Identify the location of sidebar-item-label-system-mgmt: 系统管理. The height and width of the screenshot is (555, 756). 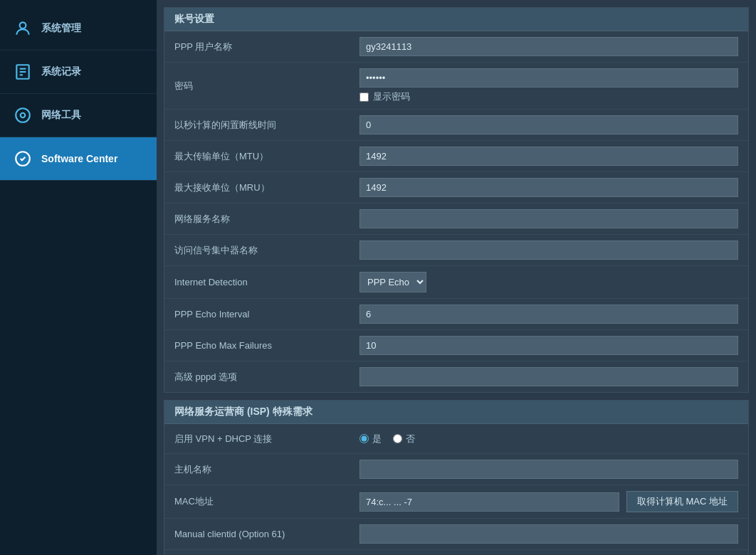
(61, 28).